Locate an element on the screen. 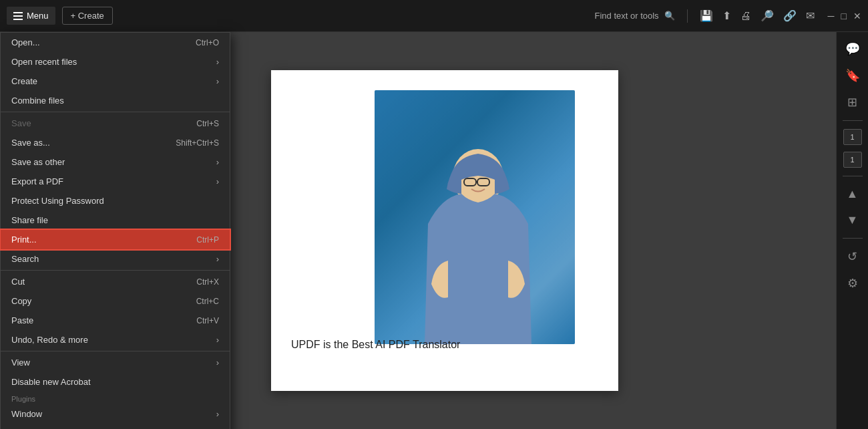 The image size is (868, 429). page-number-2: 1 is located at coordinates (853, 160).